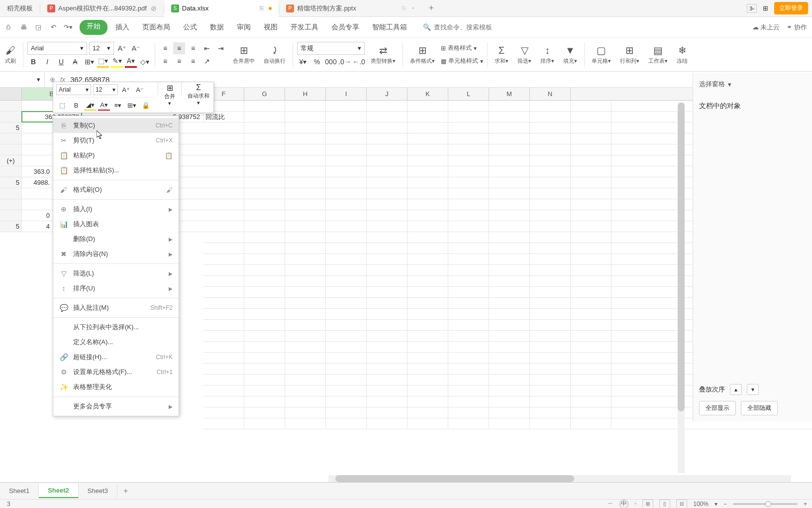 Image resolution: width=812 pixels, height=508 pixels. I want to click on orientation-icon: ↗, so click(207, 61).